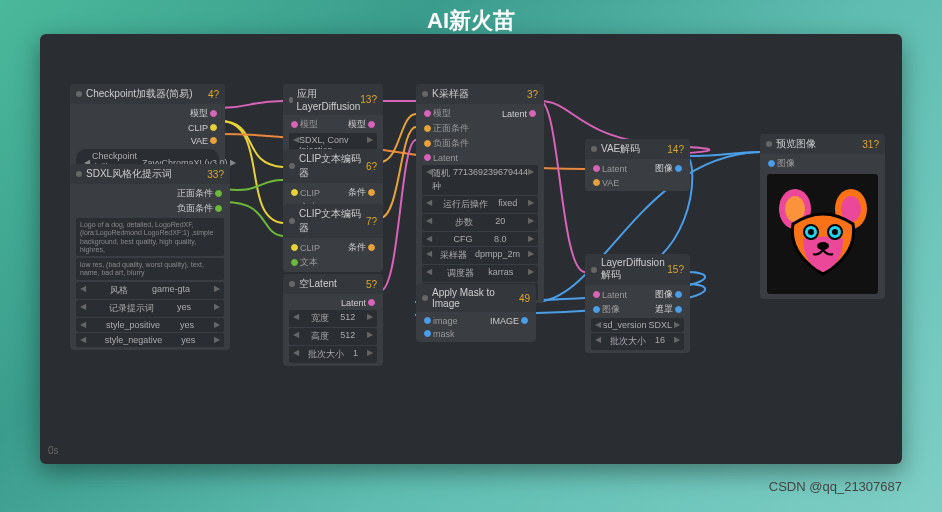 This screenshot has width=942, height=512. I want to click on node-ksampler: K采样器3? 模型Latent 正面条件 负面条件 Latent ◀随机种771…, so click(480, 194).